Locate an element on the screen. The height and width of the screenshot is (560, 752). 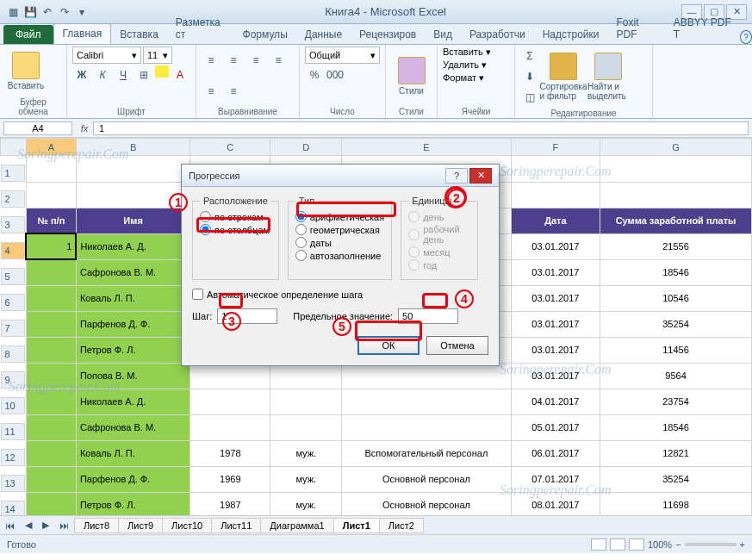
row-header: 12 is located at coordinates (13, 457).